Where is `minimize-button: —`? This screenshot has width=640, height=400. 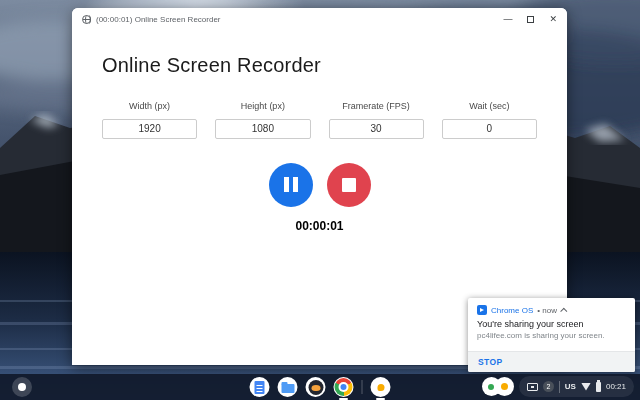
minimize-button: — is located at coordinates (508, 20).